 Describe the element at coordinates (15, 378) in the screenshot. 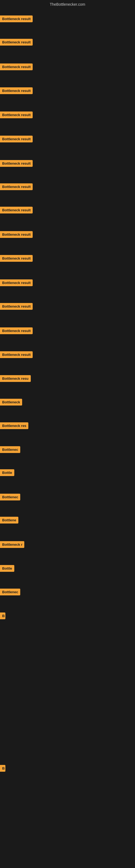

I see `bottleneck-label-16: Bottleneck resu` at that location.